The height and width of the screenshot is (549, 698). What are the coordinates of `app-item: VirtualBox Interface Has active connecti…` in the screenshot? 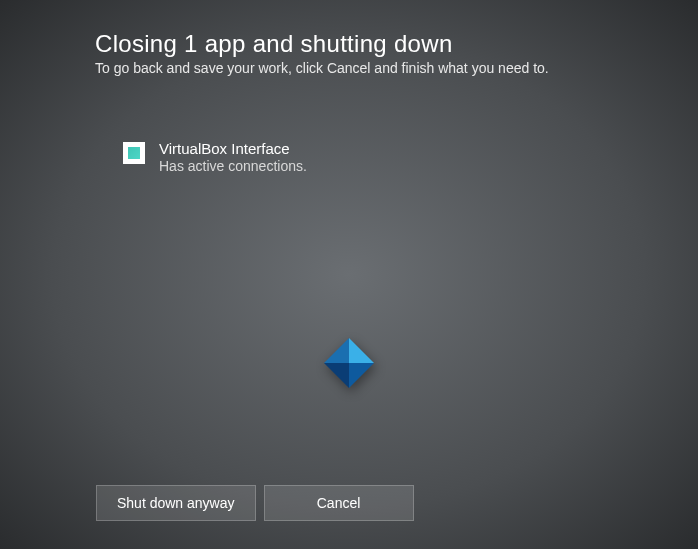 It's located at (410, 157).